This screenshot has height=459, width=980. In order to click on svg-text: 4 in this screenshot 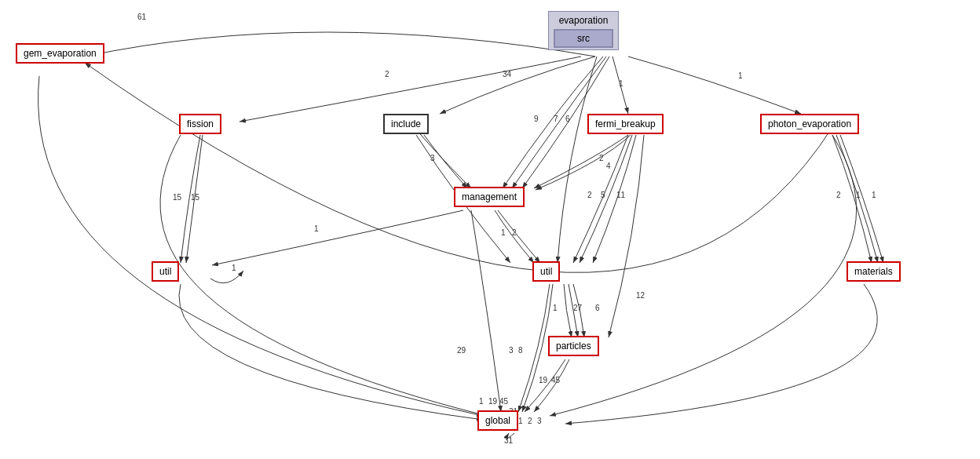, I will do `click(609, 166)`.